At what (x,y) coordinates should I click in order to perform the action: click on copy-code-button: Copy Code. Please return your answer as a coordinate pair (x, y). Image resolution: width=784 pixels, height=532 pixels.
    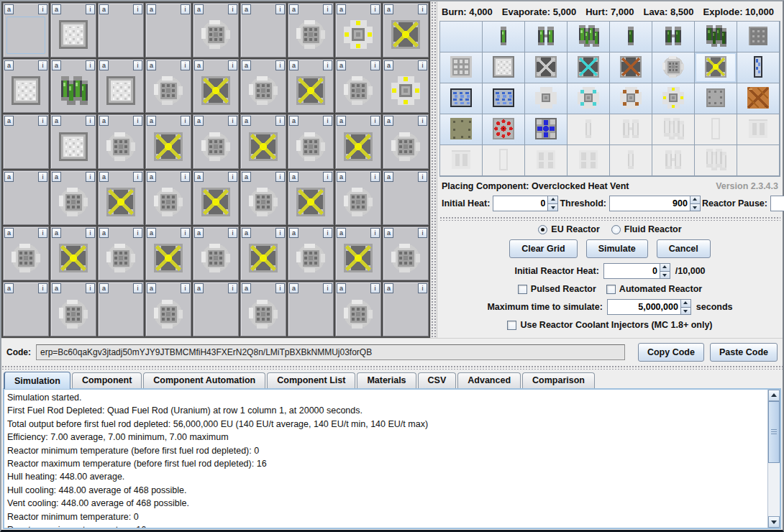
    Looking at the image, I should click on (671, 352).